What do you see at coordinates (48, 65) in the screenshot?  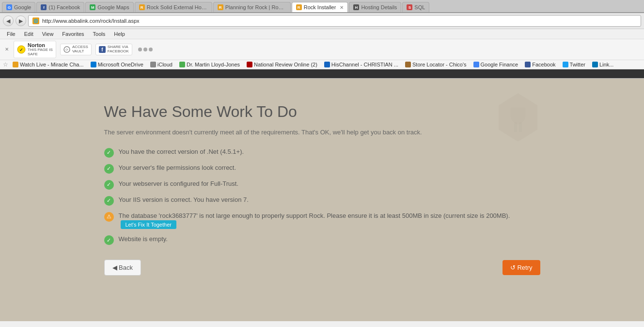 I see `bookmark-watch-live: Watch Live - Miracle Cha...` at bounding box center [48, 65].